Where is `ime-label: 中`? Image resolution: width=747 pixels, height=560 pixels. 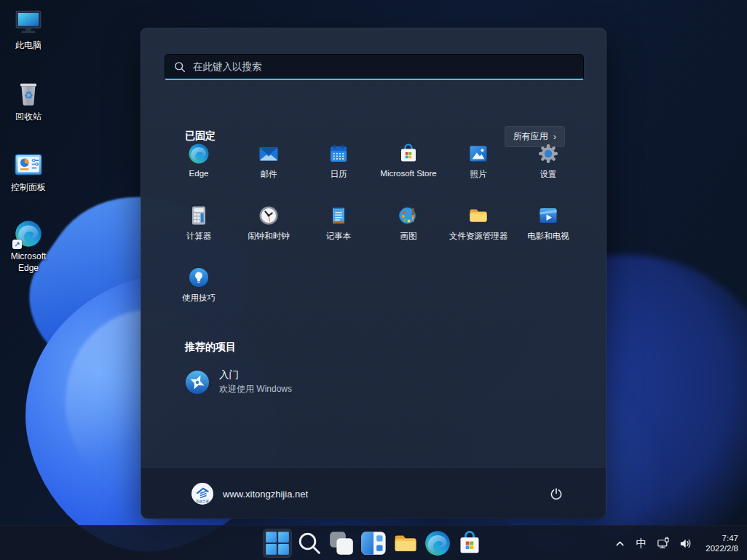 ime-label: 中 is located at coordinates (642, 543).